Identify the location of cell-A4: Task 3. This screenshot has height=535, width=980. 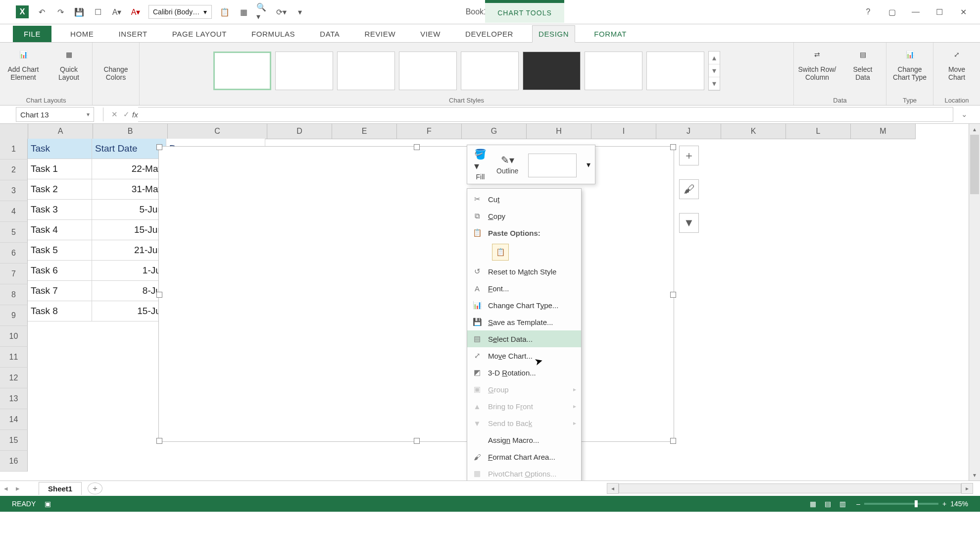
(60, 210).